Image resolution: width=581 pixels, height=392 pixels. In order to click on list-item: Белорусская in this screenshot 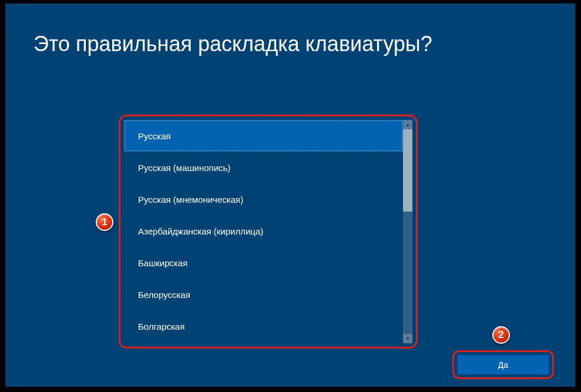, I will do `click(263, 294)`.